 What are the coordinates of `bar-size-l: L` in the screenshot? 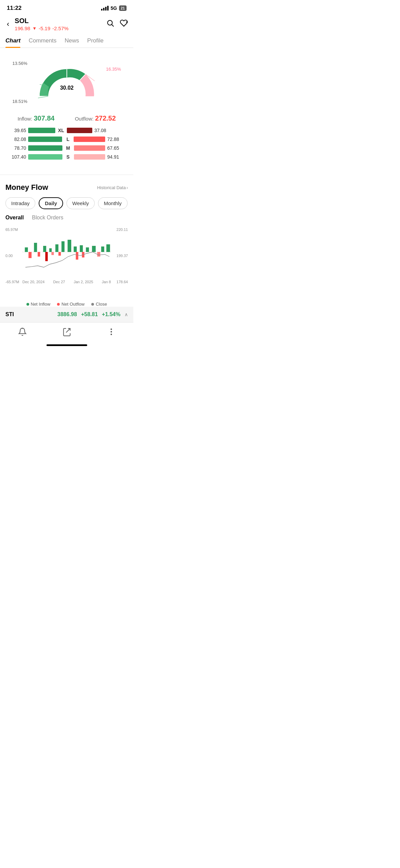 It's located at (68, 139).